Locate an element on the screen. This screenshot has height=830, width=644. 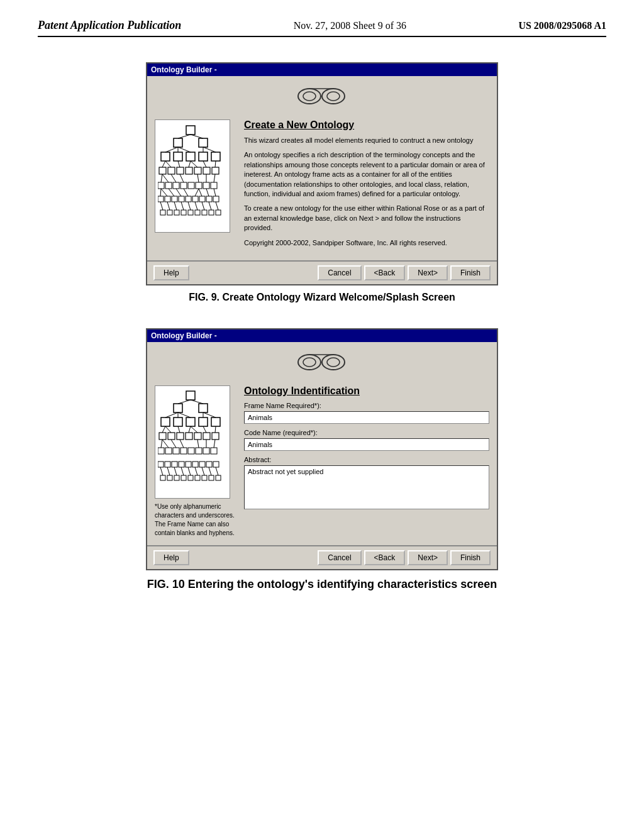
fig10-buttons: Help Cancel <Back Next> Finish is located at coordinates (322, 557).